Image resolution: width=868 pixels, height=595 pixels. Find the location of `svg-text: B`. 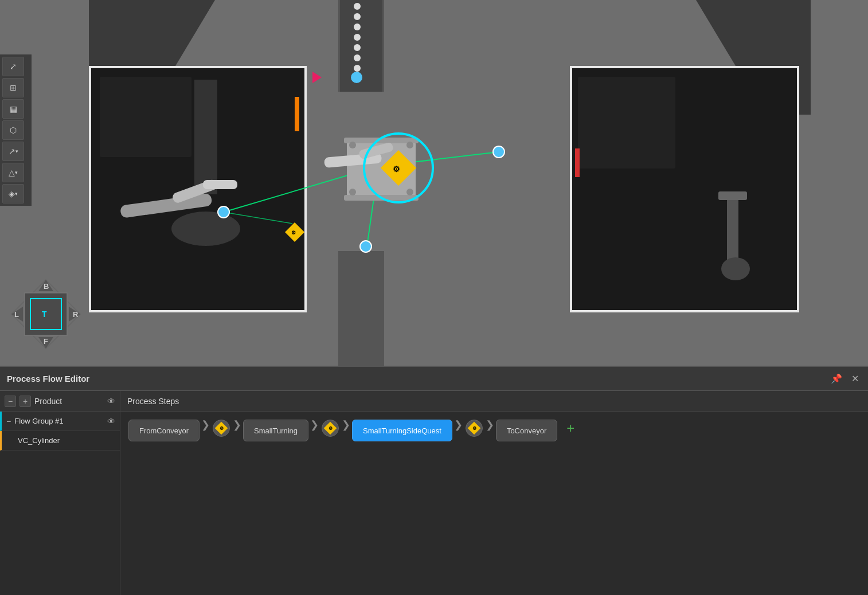

svg-text: B is located at coordinates (46, 287).